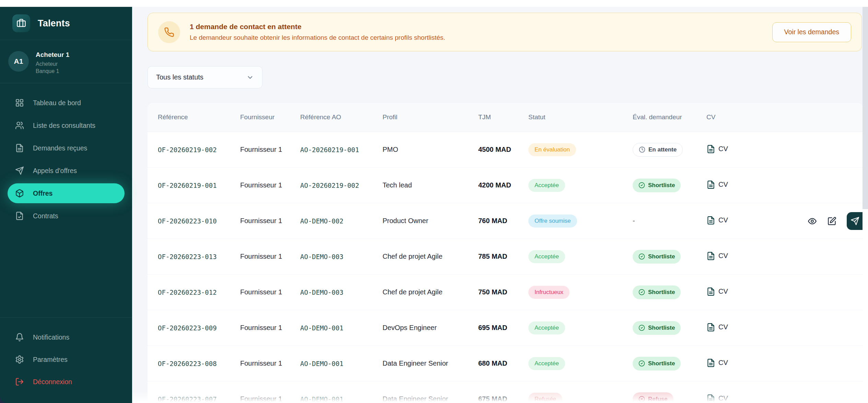  I want to click on logout-icon, so click(20, 382).